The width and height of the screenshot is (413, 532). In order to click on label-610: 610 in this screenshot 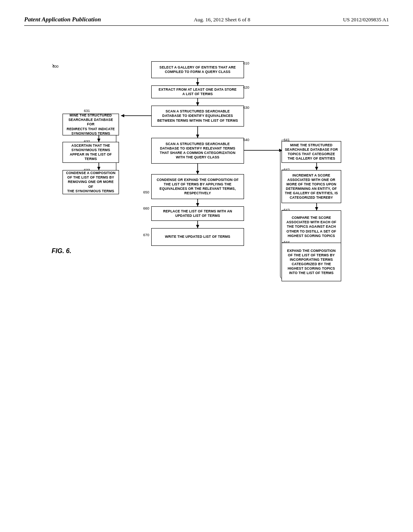, I will do `click(246, 63)`.